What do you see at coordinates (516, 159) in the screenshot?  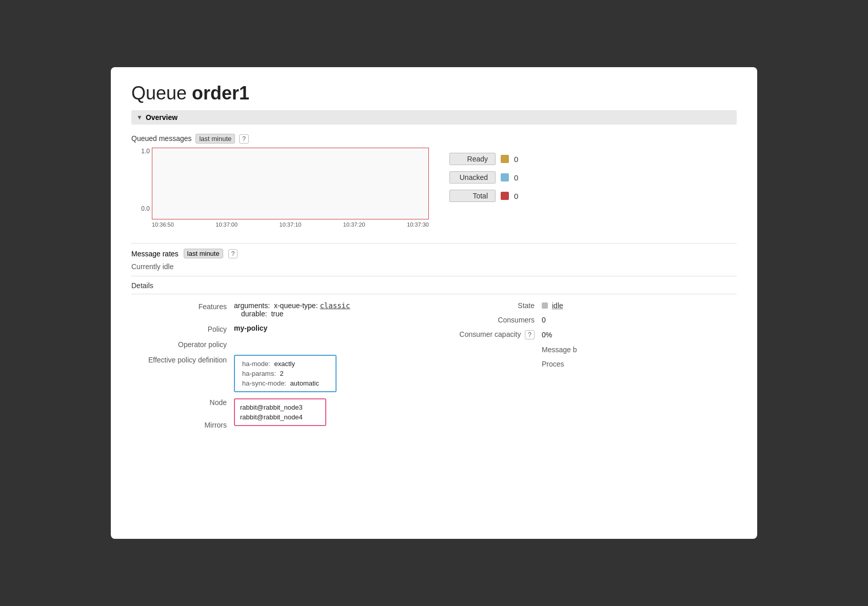 I see `ready-value: 0` at bounding box center [516, 159].